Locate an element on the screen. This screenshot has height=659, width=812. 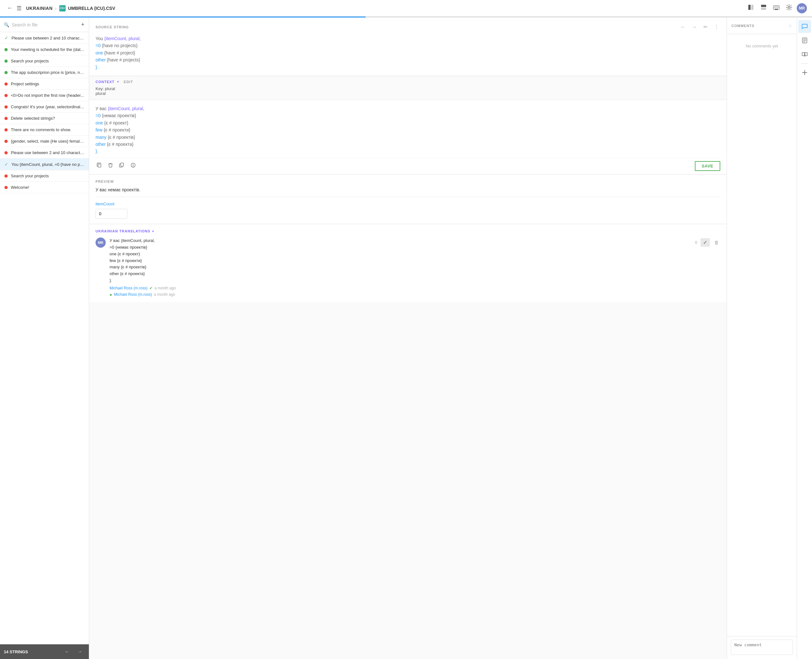
nav-actions: MR is located at coordinates (777, 8).